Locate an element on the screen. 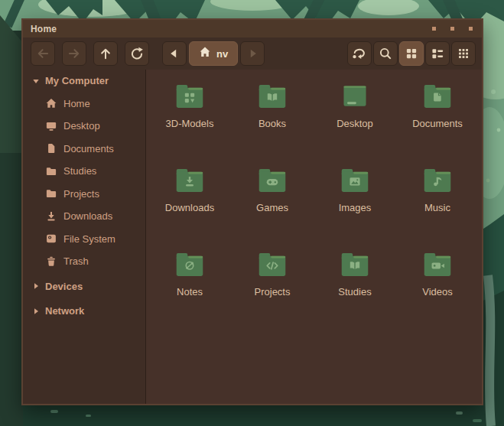  grid-view-button is located at coordinates (411, 54).